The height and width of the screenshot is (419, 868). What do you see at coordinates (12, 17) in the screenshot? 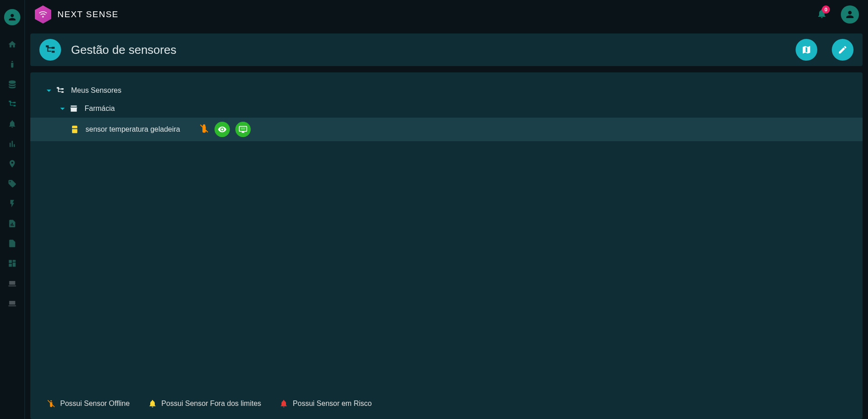
I see `sidebar-avatar` at bounding box center [12, 17].